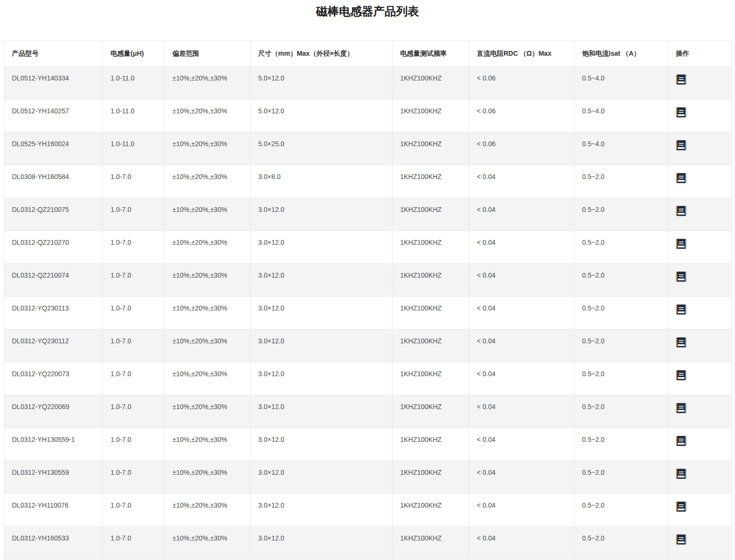 This screenshot has width=735, height=560. What do you see at coordinates (368, 445) in the screenshot?
I see `table-row: DL0312-YH130559-11.0-7.0±10%,±20%,±30%3.…` at bounding box center [368, 445].